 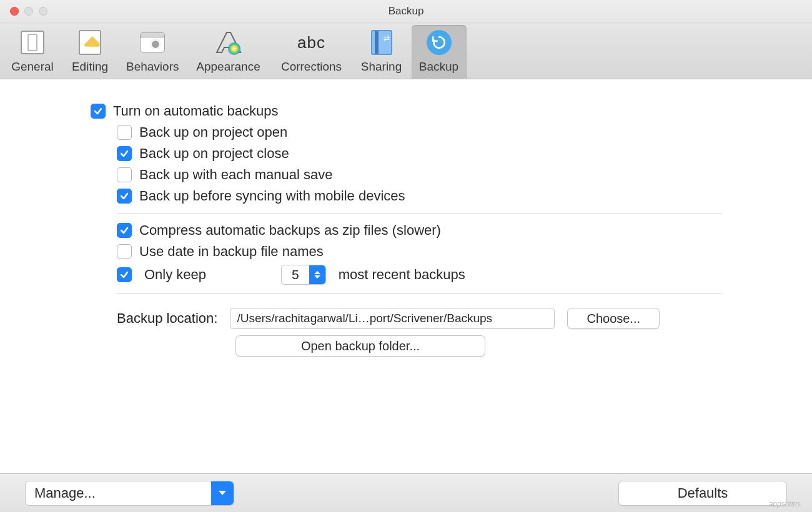 I want to click on option-row: Back up on project open, so click(x=419, y=132).